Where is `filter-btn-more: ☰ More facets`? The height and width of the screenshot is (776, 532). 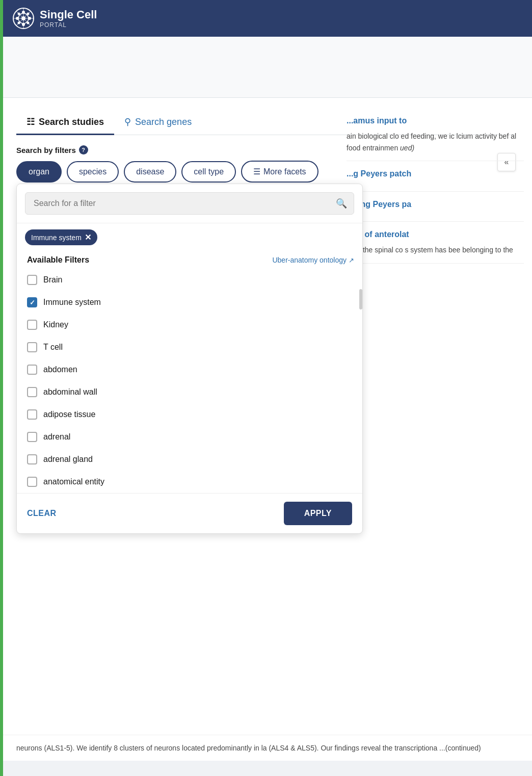
filter-btn-more: ☰ More facets is located at coordinates (280, 171).